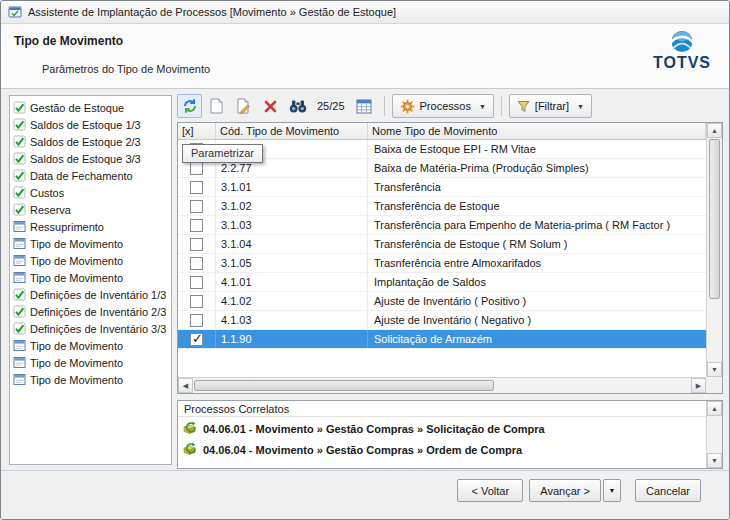 The height and width of the screenshot is (520, 730). Describe the element at coordinates (364, 106) in the screenshot. I see `grid-view-button` at that location.